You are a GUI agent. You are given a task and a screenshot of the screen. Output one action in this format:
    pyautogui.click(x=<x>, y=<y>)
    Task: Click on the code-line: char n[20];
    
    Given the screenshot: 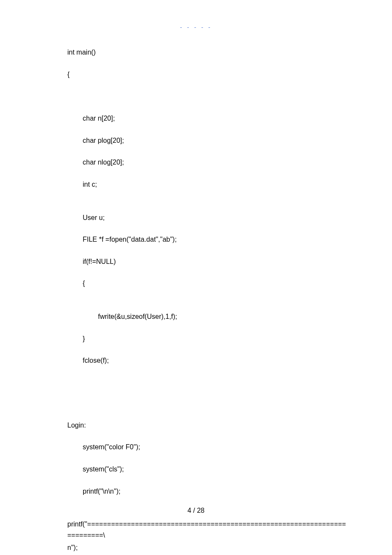 What is the action you would take?
    pyautogui.click(x=208, y=119)
    